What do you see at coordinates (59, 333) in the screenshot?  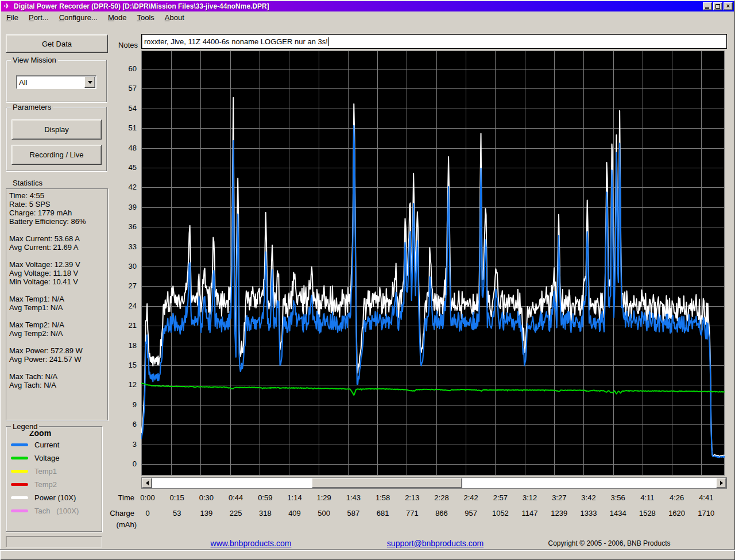 I see `stat-line: Avg Temp2: N/A` at bounding box center [59, 333].